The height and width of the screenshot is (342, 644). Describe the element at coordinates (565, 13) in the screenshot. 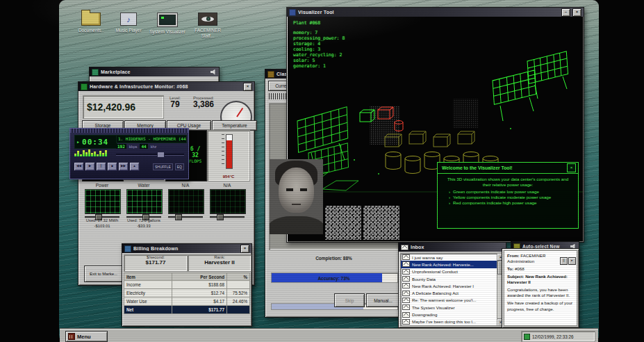

I see `minimize-icon: –` at that location.